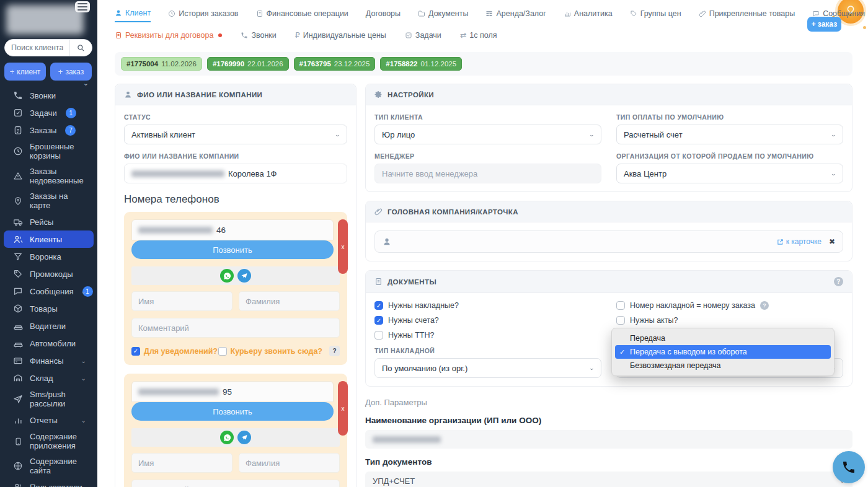 This screenshot has width=868, height=487. I want to click on sidebar-item-funnel: Воронка, so click(48, 257).